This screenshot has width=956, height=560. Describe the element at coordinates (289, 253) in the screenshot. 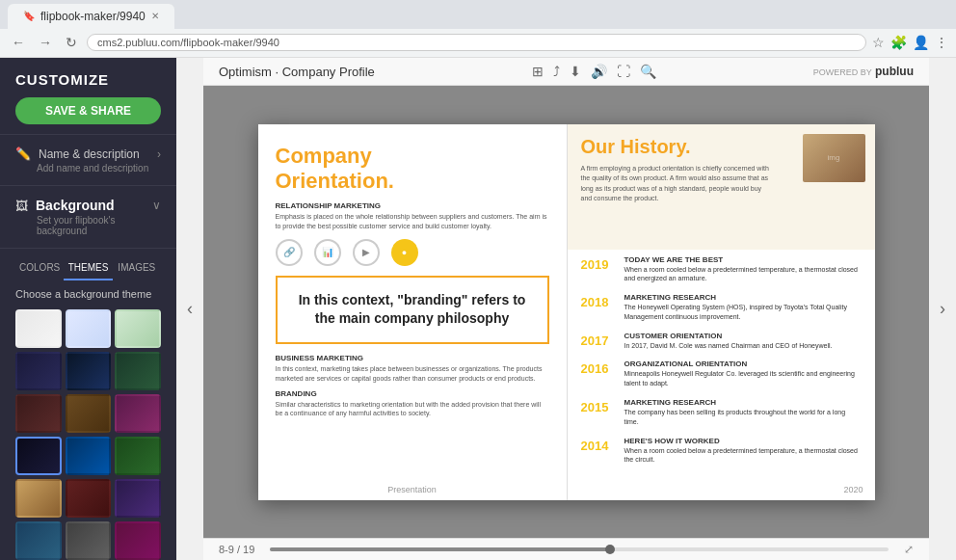

I see `link-icon: 🔗` at that location.